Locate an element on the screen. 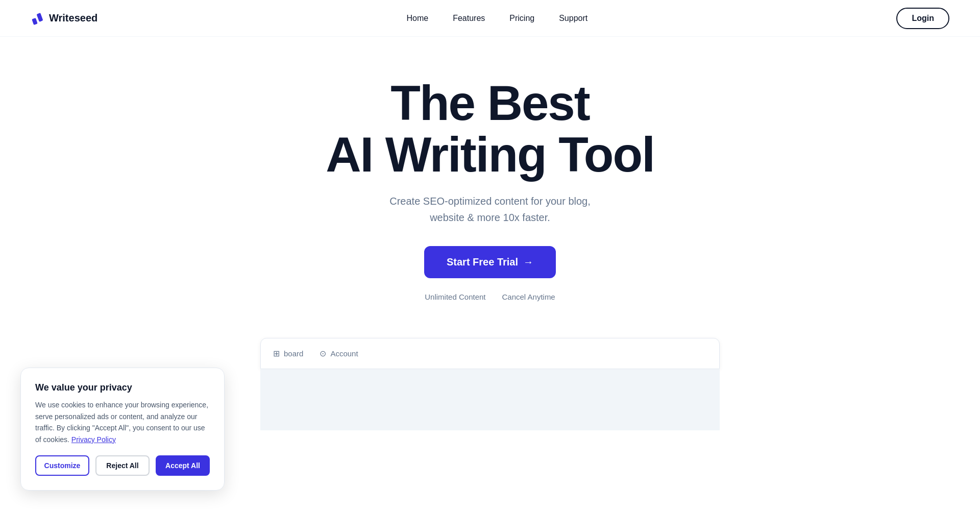  logo-icon is located at coordinates (38, 18).